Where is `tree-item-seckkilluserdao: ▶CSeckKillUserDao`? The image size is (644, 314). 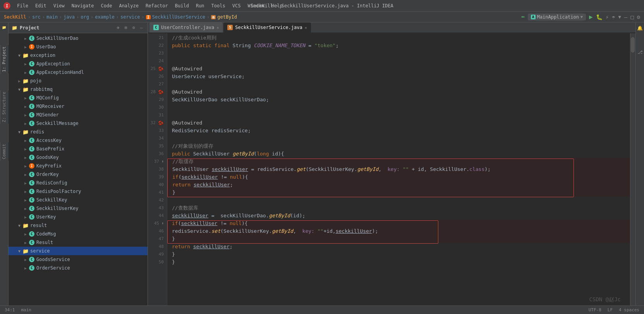
tree-item-seckkilluserdao: ▶CSeckKillUserDao is located at coordinates (78, 38).